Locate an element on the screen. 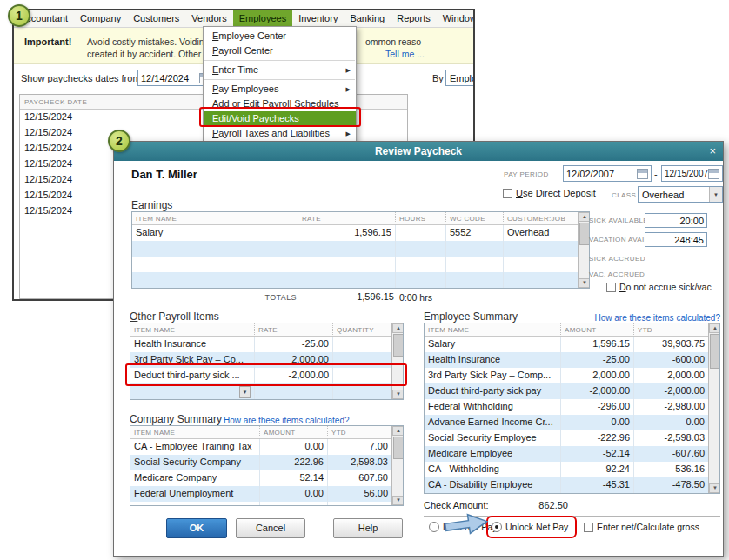  menu-item-enter-time: Enter Time▶ is located at coordinates (280, 70).